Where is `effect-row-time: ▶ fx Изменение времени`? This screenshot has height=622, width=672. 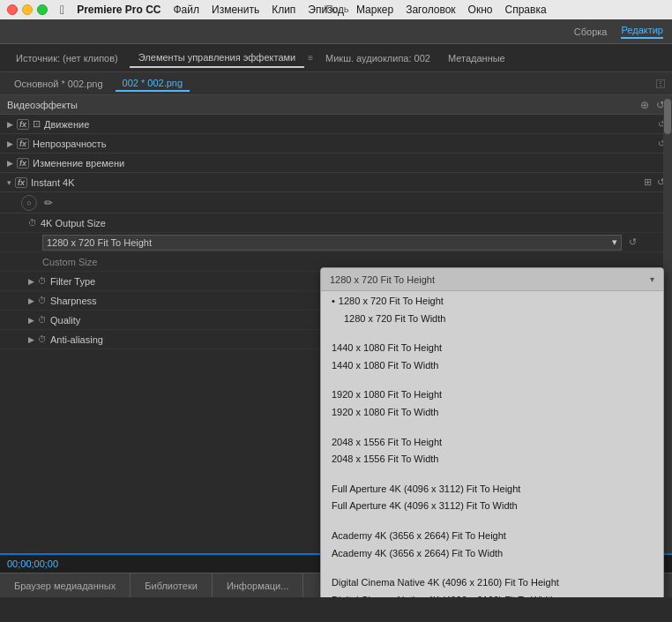 effect-row-time: ▶ fx Изменение времени is located at coordinates (336, 163).